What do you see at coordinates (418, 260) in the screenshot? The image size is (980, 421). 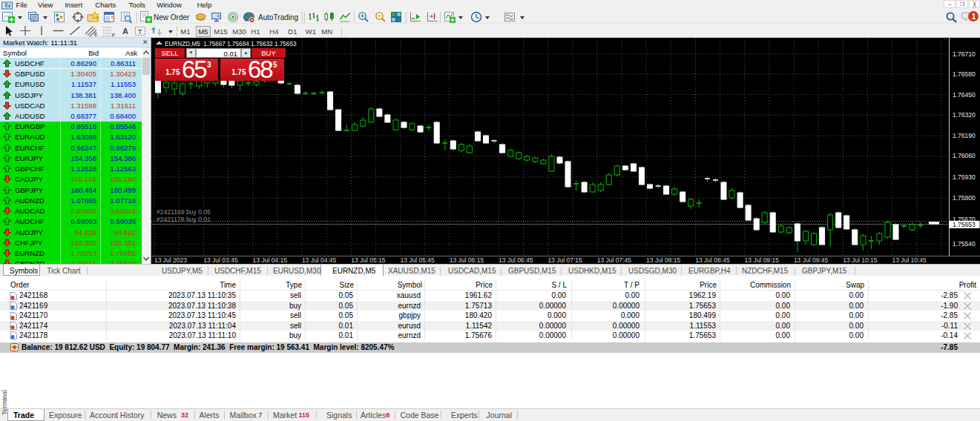 I see `svg-text: 13 Jul 05:45` at bounding box center [418, 260].